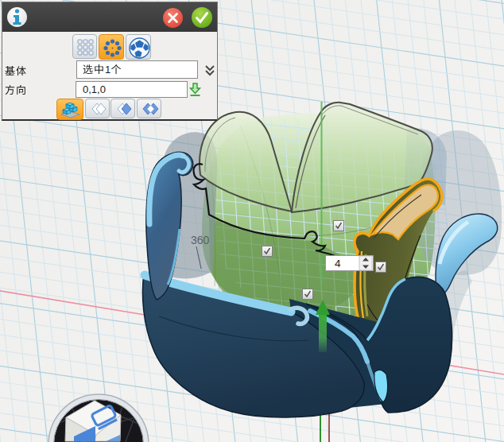 Image resolution: width=504 pixels, height=442 pixels. What do you see at coordinates (108, 70) in the screenshot?
I see `svg-text: 1` at bounding box center [108, 70].